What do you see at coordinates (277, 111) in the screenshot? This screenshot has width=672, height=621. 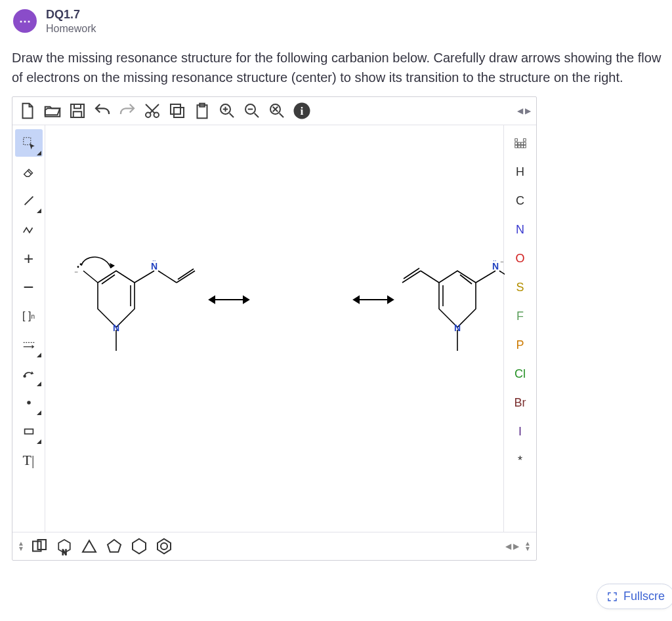 I see `zoom-reset-icon` at bounding box center [277, 111].